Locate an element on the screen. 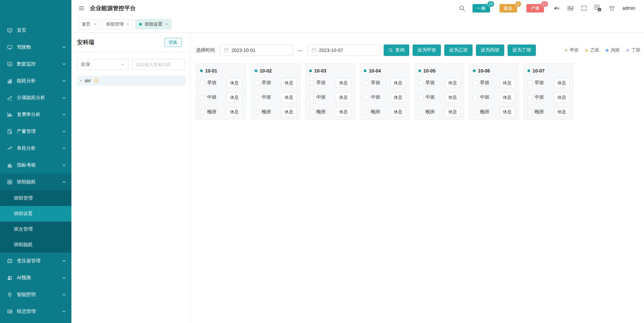  end-date-value is located at coordinates (348, 50).